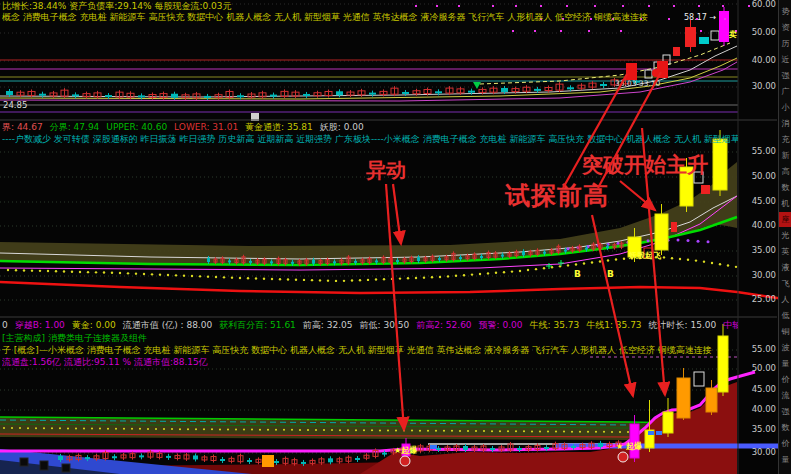  I want to click on qibao-marker-right: ★ 起爆, so click(629, 447).